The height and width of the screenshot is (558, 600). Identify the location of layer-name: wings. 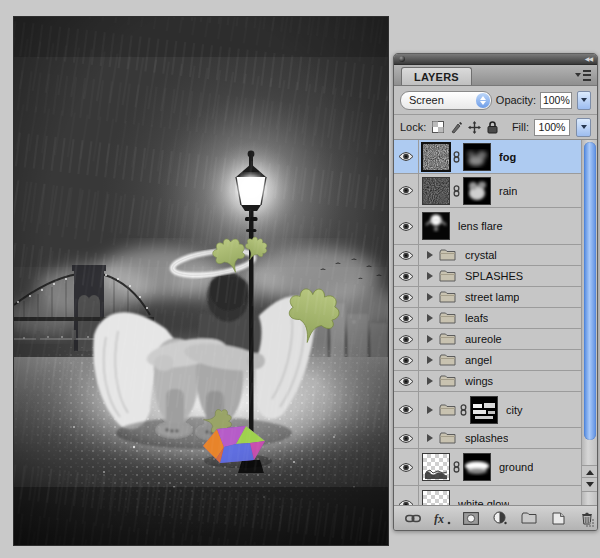
(479, 381).